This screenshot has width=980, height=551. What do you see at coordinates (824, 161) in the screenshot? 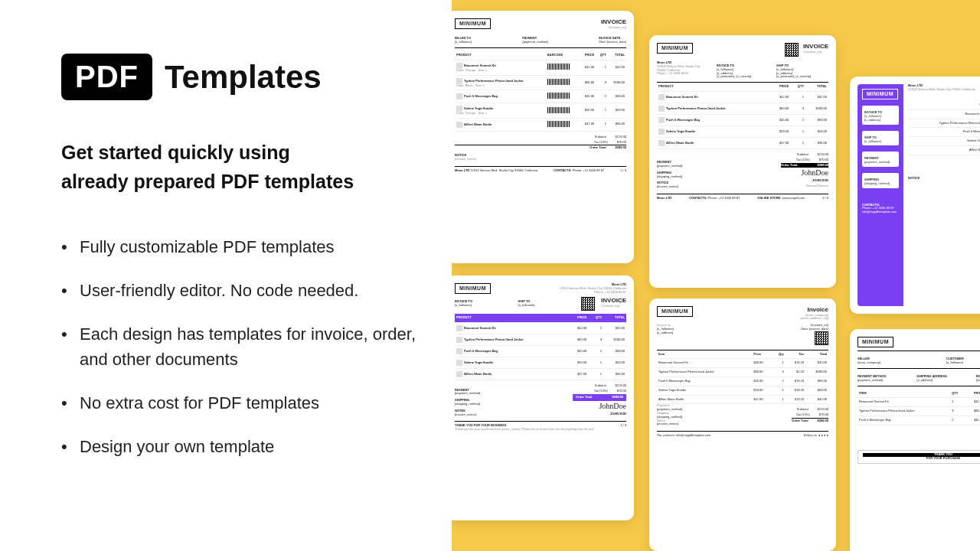
I see `val: $70.00` at bounding box center [824, 161].